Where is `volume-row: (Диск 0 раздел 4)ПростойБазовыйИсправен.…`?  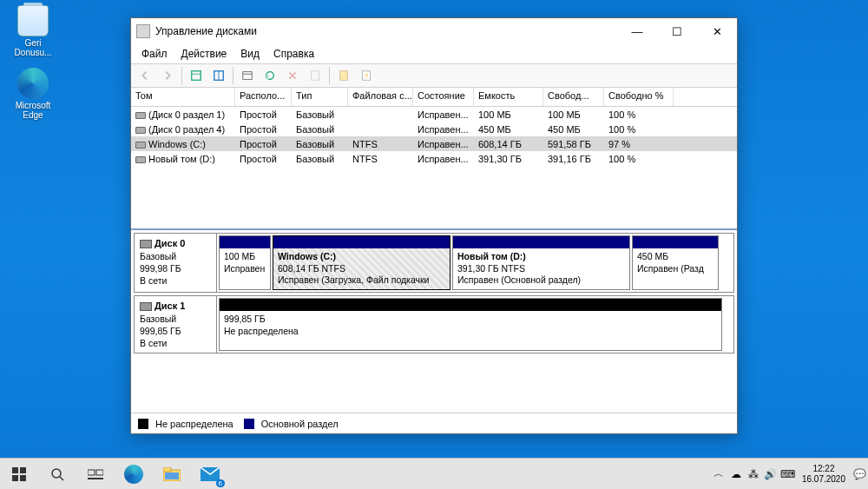
volume-row: (Диск 0 раздел 4)ПростойБазовыйИсправен.… is located at coordinates (434, 129).